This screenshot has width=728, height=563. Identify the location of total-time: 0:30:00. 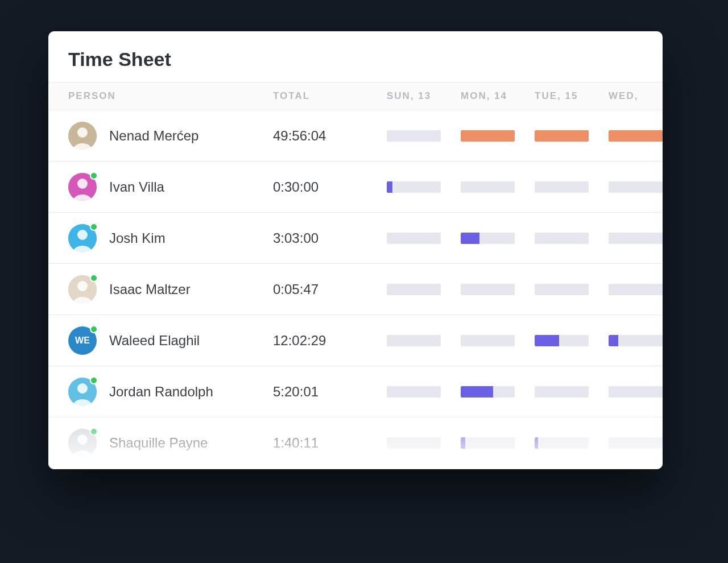
(330, 187).